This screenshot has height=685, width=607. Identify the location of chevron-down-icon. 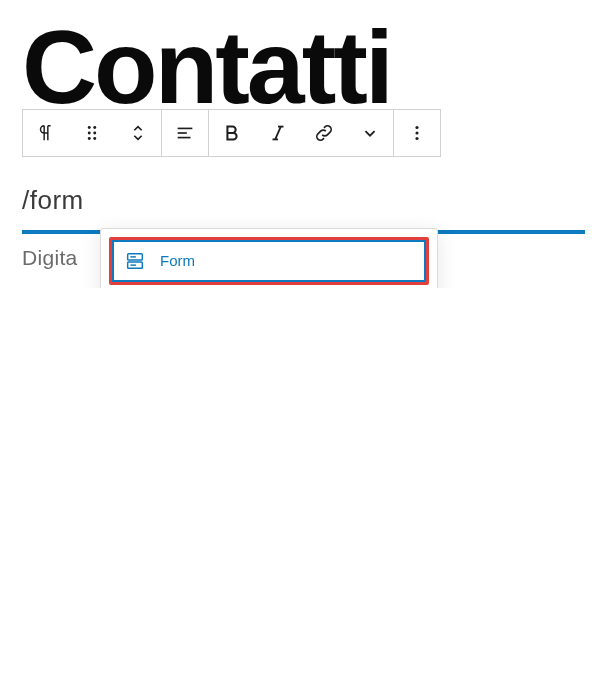
(370, 133).